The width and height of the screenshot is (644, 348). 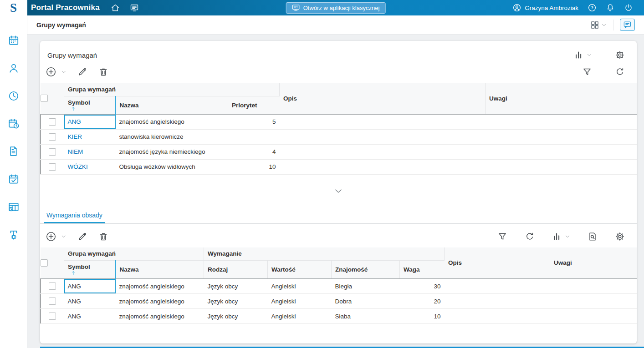 What do you see at coordinates (254, 122) in the screenshot?
I see `cell-priorytet: 5` at bounding box center [254, 122].